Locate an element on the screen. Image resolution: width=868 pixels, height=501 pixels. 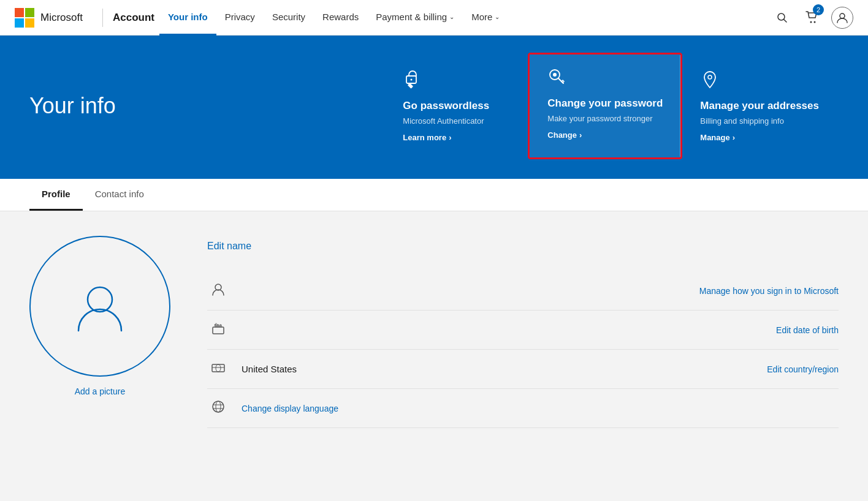
microsoft-logo-icon is located at coordinates (25, 18).